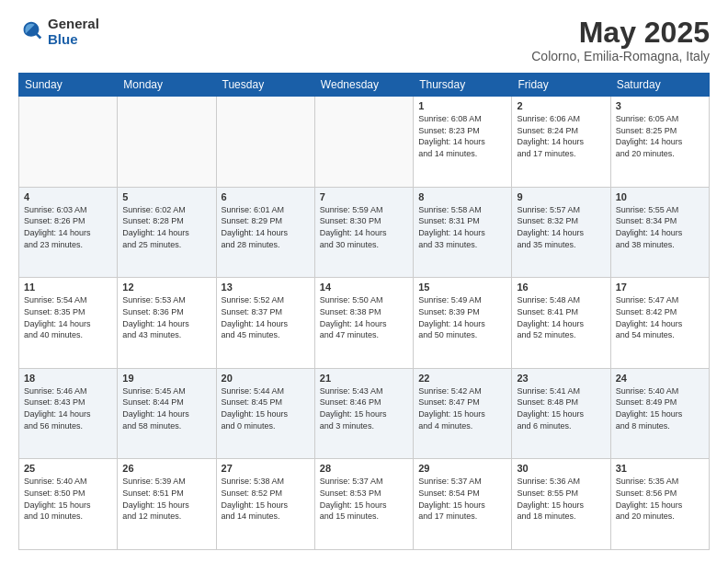 The height and width of the screenshot is (563, 728). I want to click on day-number: 26, so click(166, 468).